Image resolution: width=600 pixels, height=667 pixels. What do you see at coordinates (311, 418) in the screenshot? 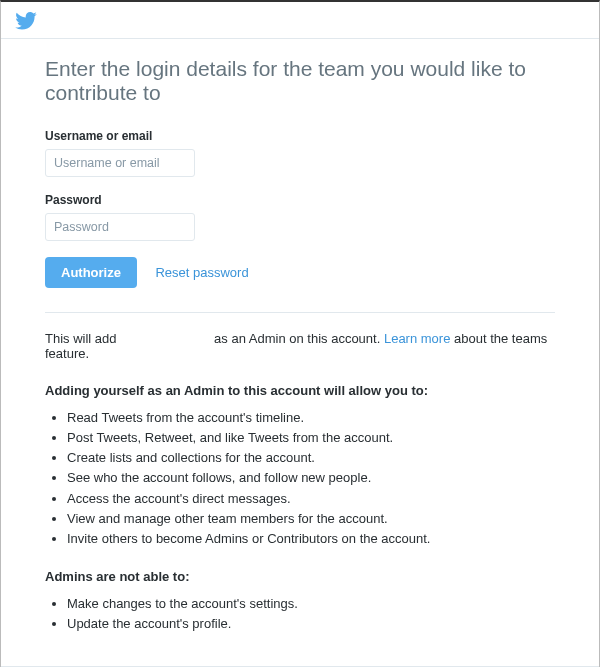
I see `list-item: Read Tweets from the account's timeline.` at bounding box center [311, 418].